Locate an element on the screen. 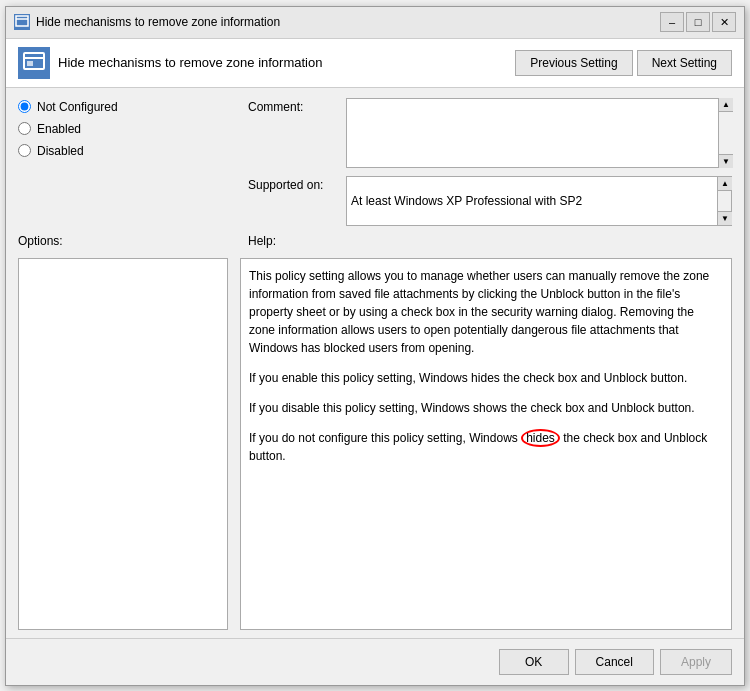 The image size is (750, 691). footer: OK Cancel Apply is located at coordinates (375, 662).